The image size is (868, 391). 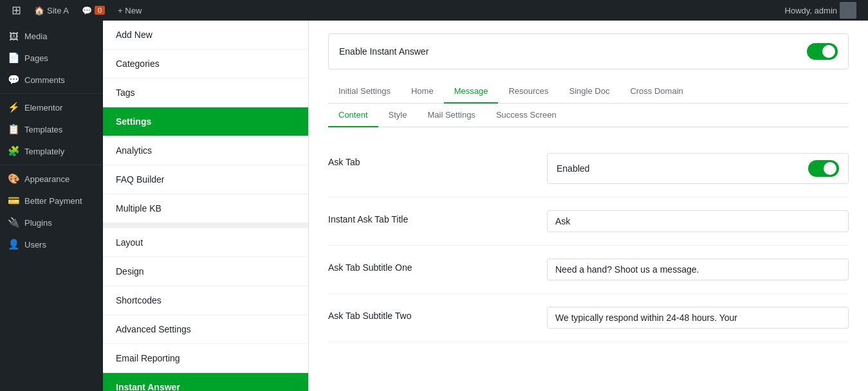 I want to click on instant-ask-tab-title-input, so click(x=697, y=221).